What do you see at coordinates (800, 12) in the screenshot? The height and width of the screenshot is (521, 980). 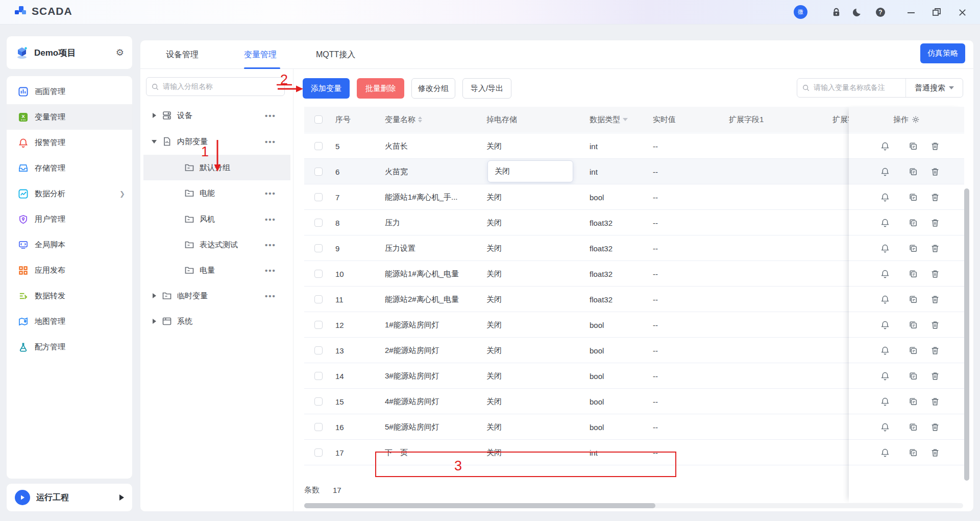 I see `wechat-icon: 微` at bounding box center [800, 12].